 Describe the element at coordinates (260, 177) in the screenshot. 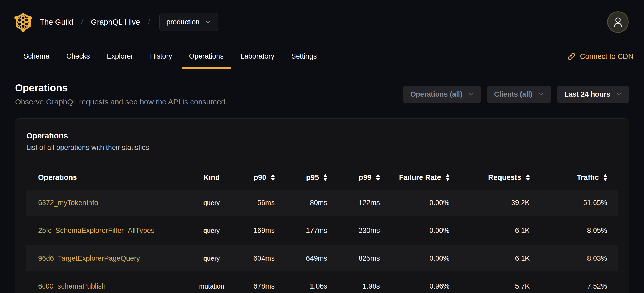

I see `column-header-label: p90` at that location.